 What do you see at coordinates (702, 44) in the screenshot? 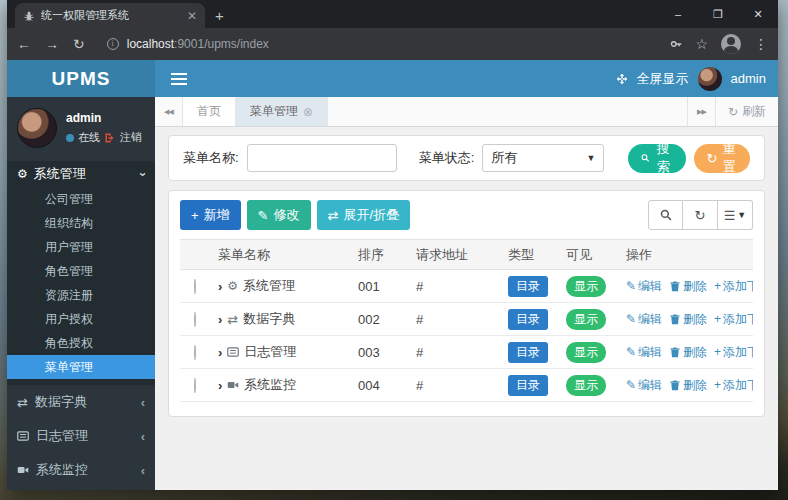
I see `bookmark-star-icon: ☆` at bounding box center [702, 44].